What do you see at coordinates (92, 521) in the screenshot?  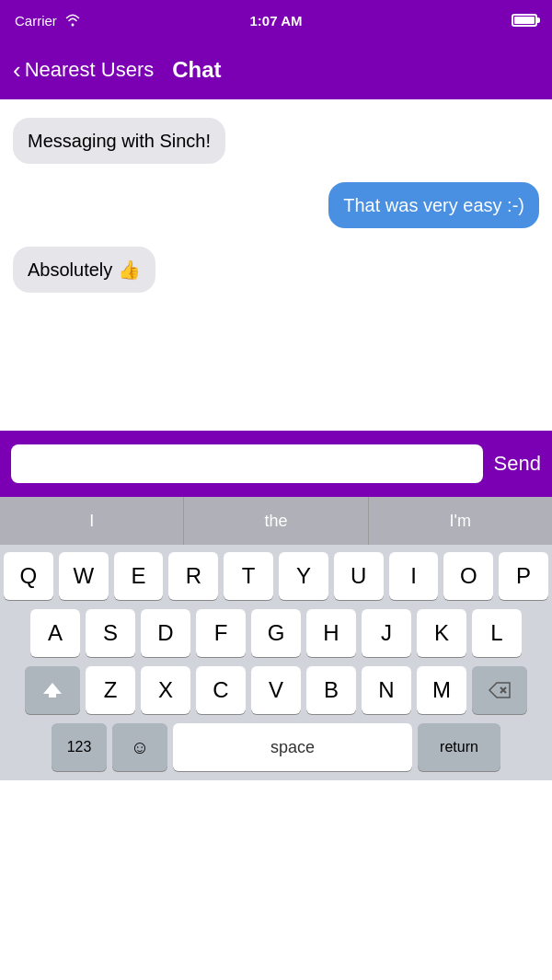 I see `predictive-word-1: I` at bounding box center [92, 521].